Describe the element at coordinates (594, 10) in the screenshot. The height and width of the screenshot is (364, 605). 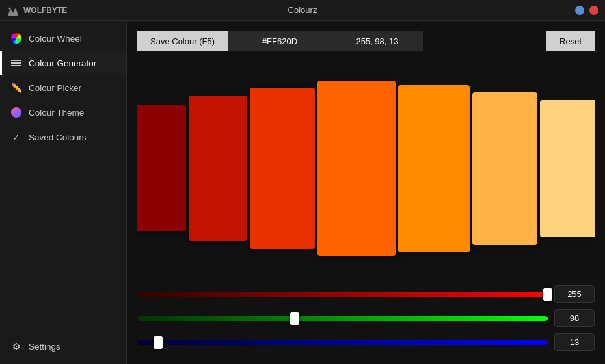
I see `close-button` at that location.